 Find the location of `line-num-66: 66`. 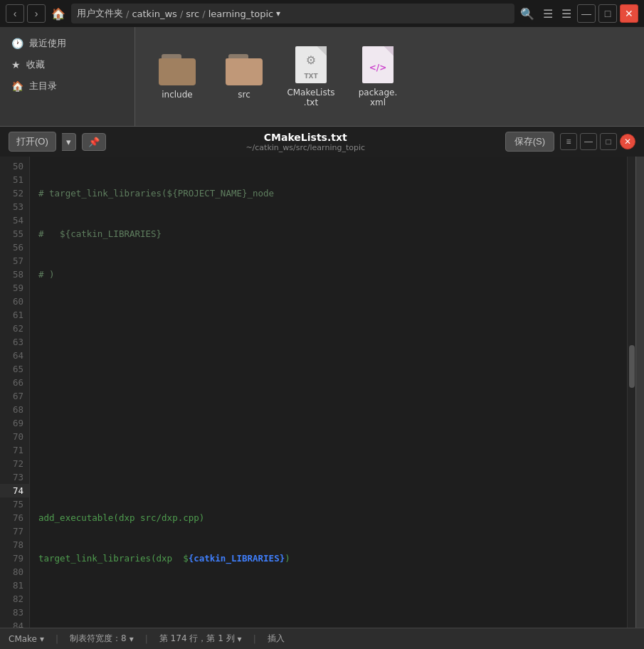

line-num-66: 66 is located at coordinates (14, 383).